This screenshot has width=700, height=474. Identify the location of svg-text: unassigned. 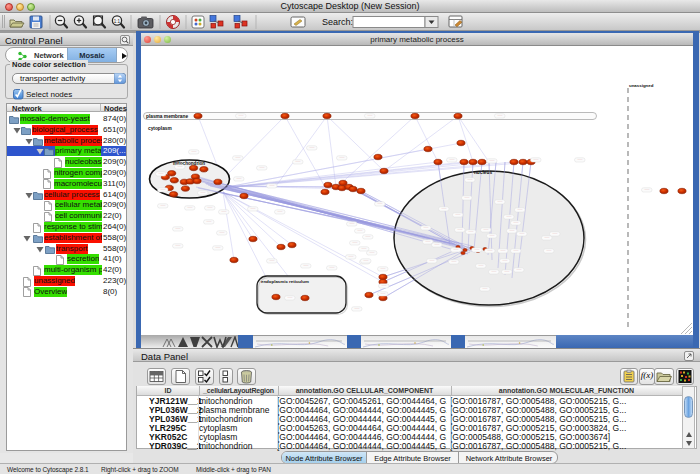
(642, 86).